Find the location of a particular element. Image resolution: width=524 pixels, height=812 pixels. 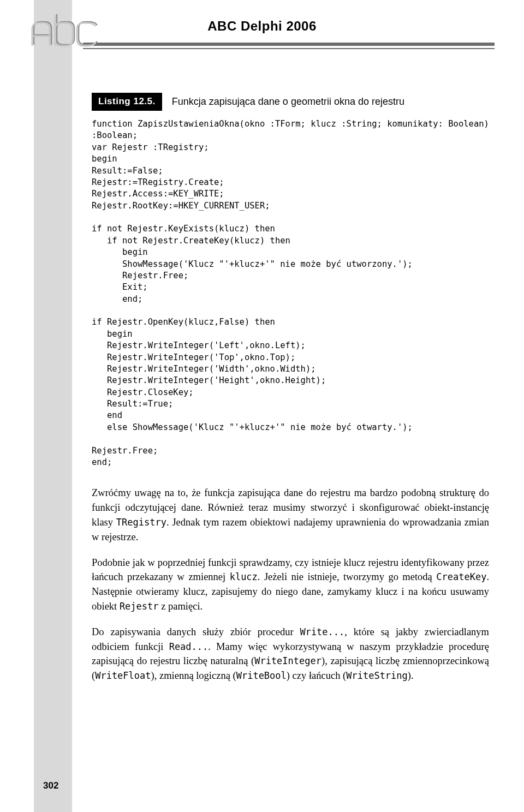

text: z pamięci. is located at coordinates (181, 606).